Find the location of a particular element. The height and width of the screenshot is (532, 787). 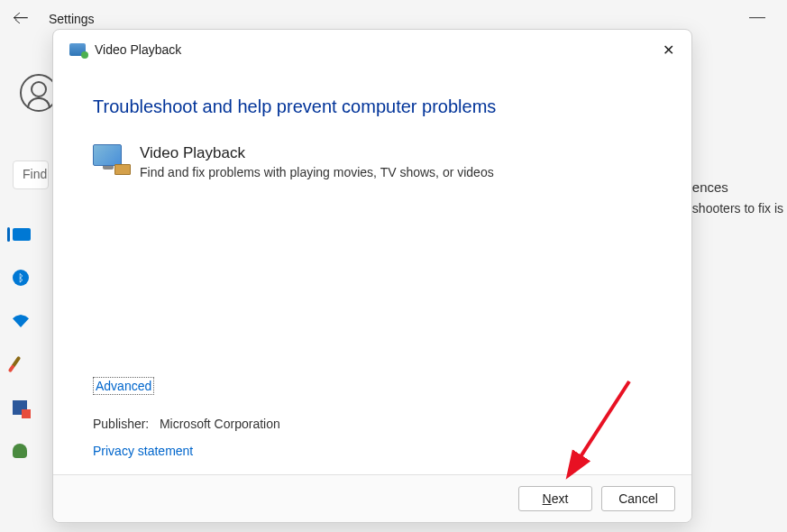

troubleshoot-item: Video Playback Find and fix problems wit… is located at coordinates (372, 162).